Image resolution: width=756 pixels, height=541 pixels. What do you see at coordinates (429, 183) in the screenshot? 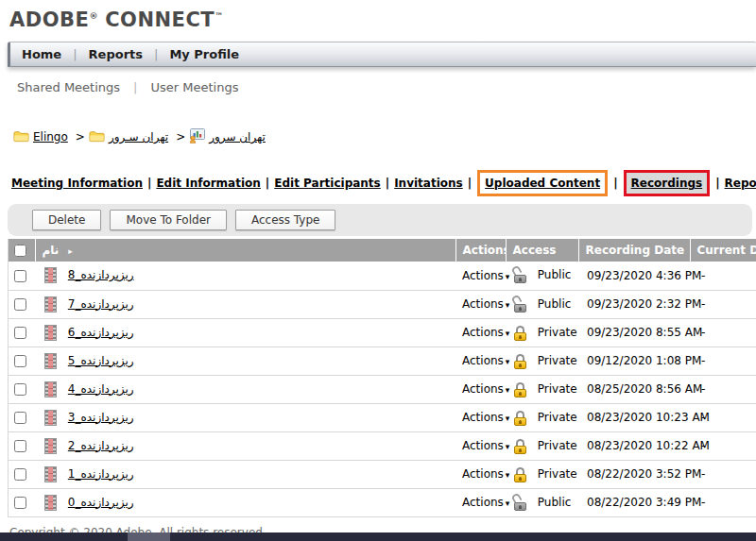
I see `tab-invitations: Invitations` at bounding box center [429, 183].